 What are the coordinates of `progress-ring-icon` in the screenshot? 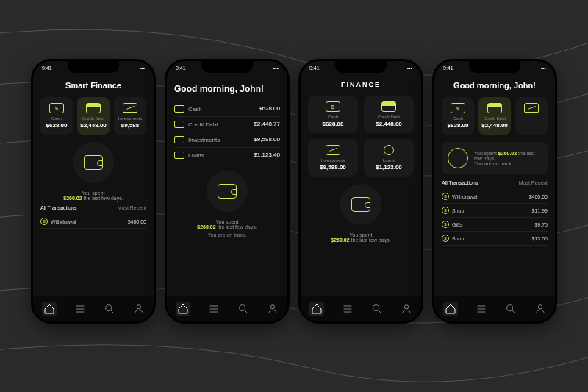 It's located at (458, 158).